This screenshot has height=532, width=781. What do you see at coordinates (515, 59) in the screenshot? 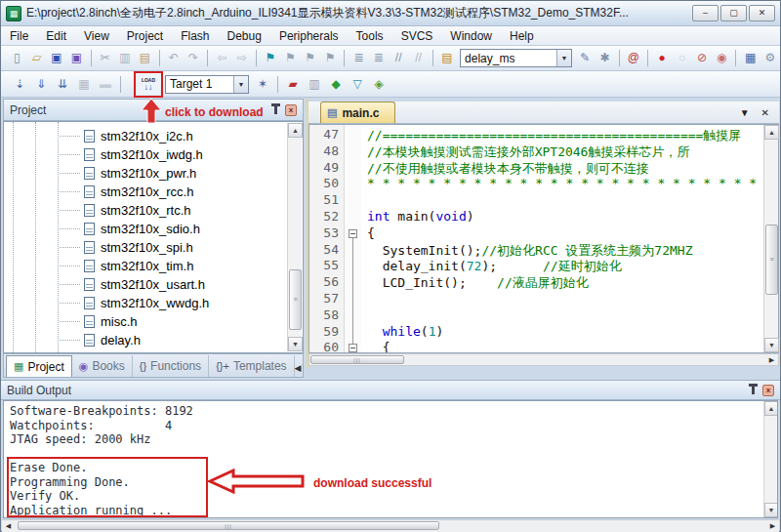
I see `search-combobox: delay_ms▼` at bounding box center [515, 59].